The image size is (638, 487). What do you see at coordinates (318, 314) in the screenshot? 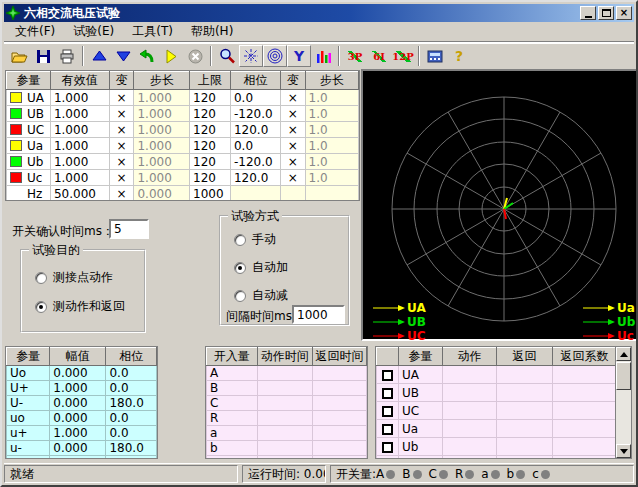
I see `interval-input` at bounding box center [318, 314].